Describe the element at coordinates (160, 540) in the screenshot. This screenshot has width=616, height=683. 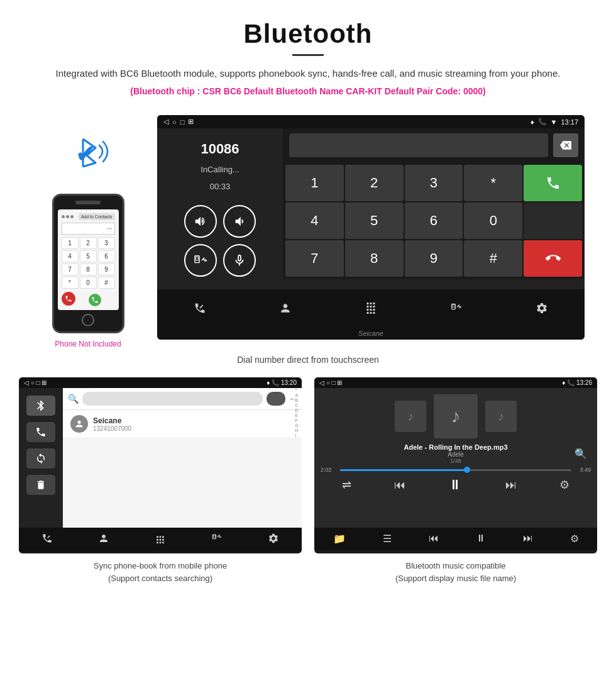
I see `pb-bottom-dialpad-icon` at that location.